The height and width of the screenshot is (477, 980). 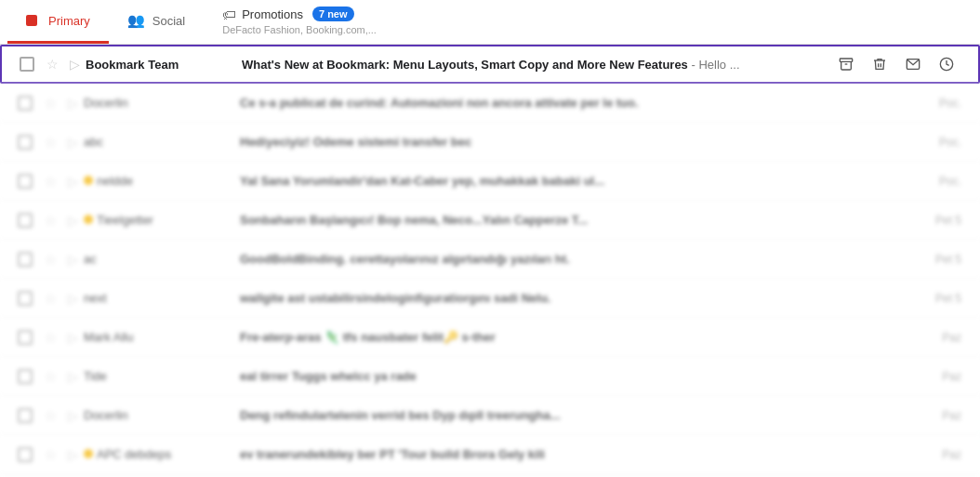 I want to click on date-5: Pet 5, so click(x=941, y=220).